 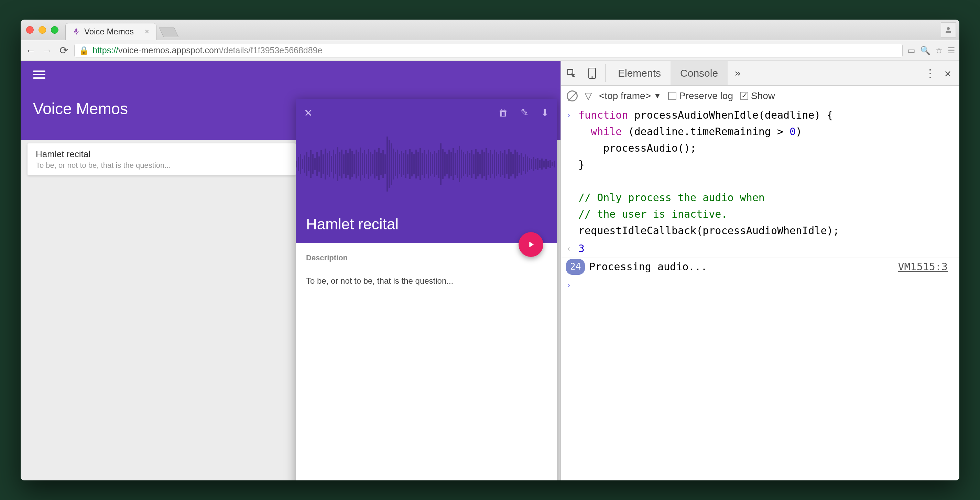 I want to click on description-label: Description, so click(x=426, y=258).